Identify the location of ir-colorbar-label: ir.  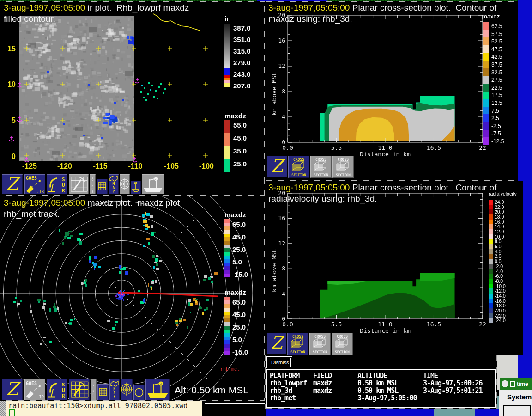
(227, 18).